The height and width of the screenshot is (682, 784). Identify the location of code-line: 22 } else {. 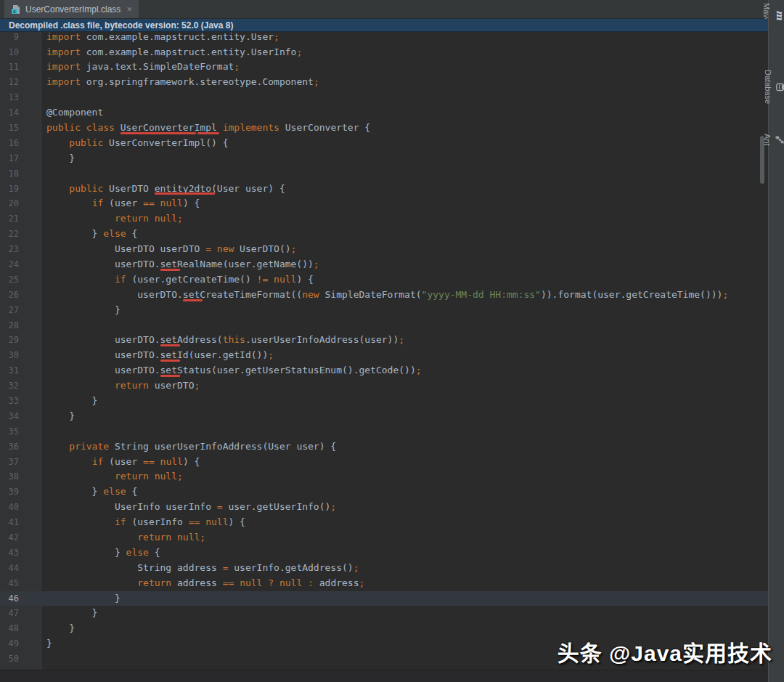
(384, 234).